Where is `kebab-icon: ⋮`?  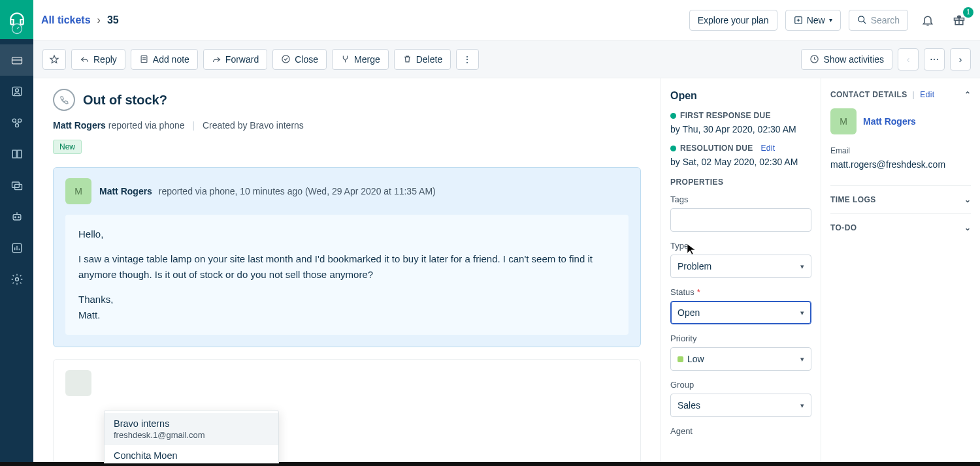 kebab-icon: ⋮ is located at coordinates (468, 59).